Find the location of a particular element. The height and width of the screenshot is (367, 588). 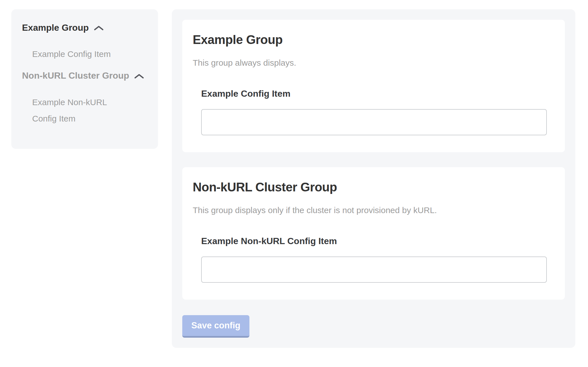

group-description: This group displays only if the cluster … is located at coordinates (374, 210).